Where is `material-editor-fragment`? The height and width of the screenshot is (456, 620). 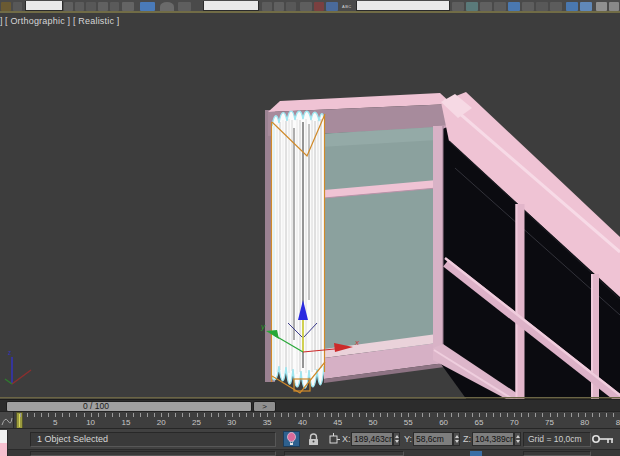 material-editor-fragment is located at coordinates (572, 6).